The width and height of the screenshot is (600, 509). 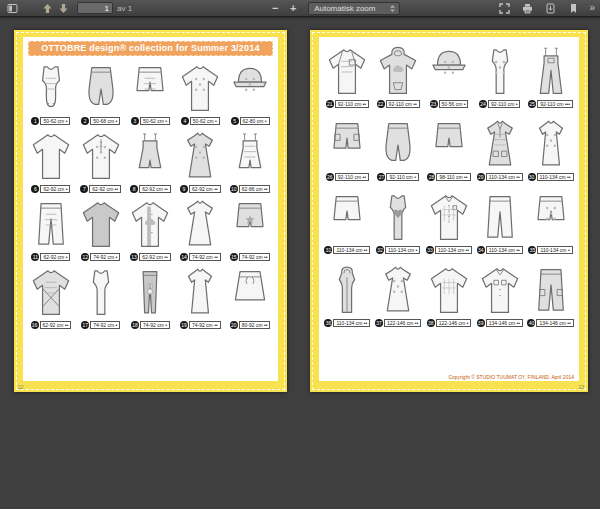 What do you see at coordinates (504, 8) in the screenshot?
I see `presentation-mode-button` at bounding box center [504, 8].